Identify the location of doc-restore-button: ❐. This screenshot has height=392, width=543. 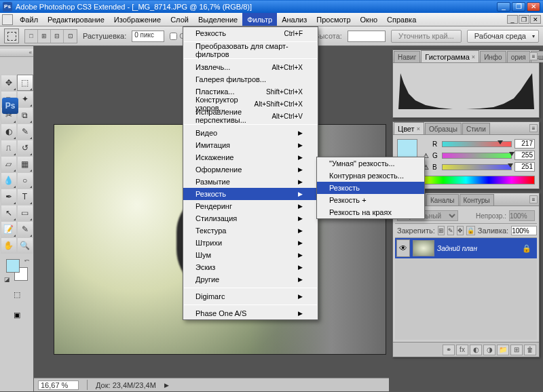
(524, 19).